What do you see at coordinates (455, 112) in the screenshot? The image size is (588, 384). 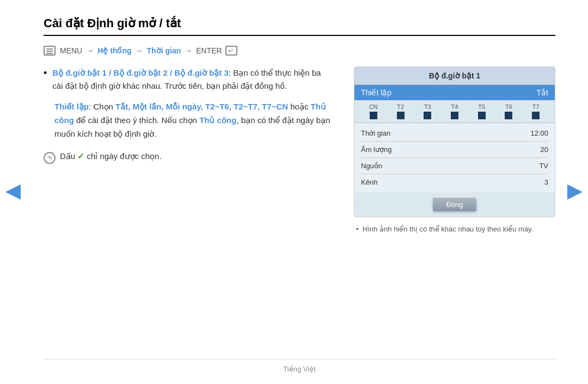 I see `tv-panel-days: CN T2 T3 T4` at bounding box center [455, 112].